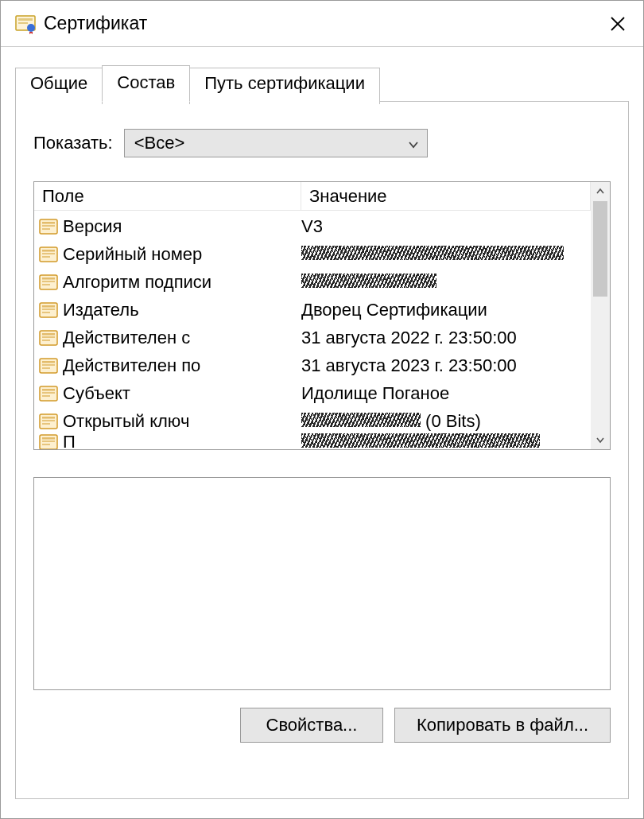  I want to click on field-name-cell: П, so click(170, 441).